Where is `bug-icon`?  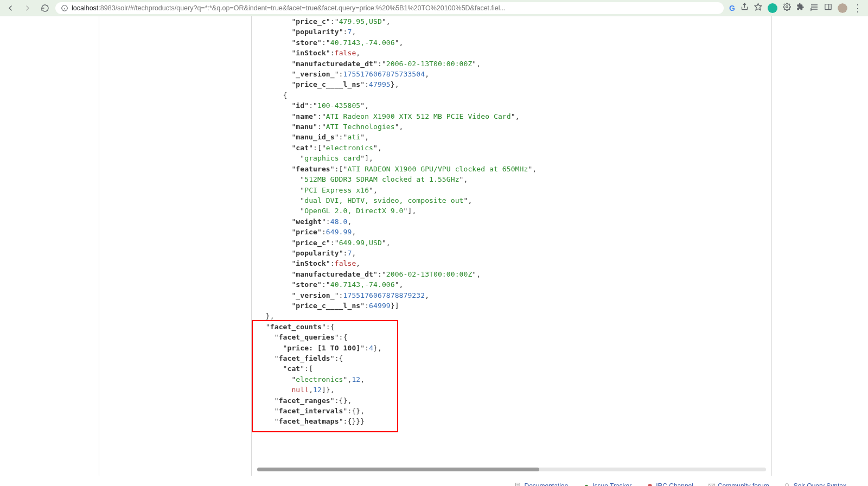
bug-icon is located at coordinates (586, 484).